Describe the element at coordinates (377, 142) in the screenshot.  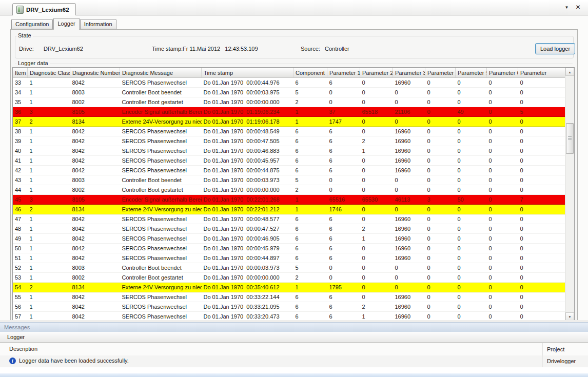
I see `cell-parameter-2: 2` at that location.